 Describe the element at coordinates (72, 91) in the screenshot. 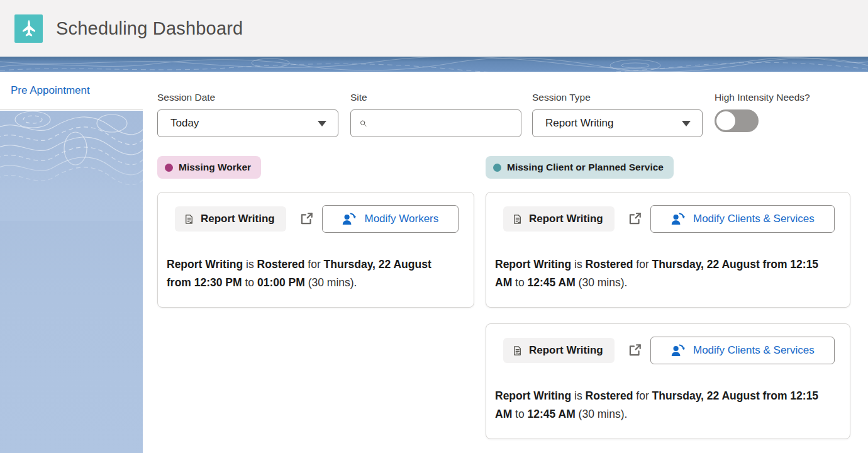

I see `tab-pre-appointment: Pre Appointment` at that location.